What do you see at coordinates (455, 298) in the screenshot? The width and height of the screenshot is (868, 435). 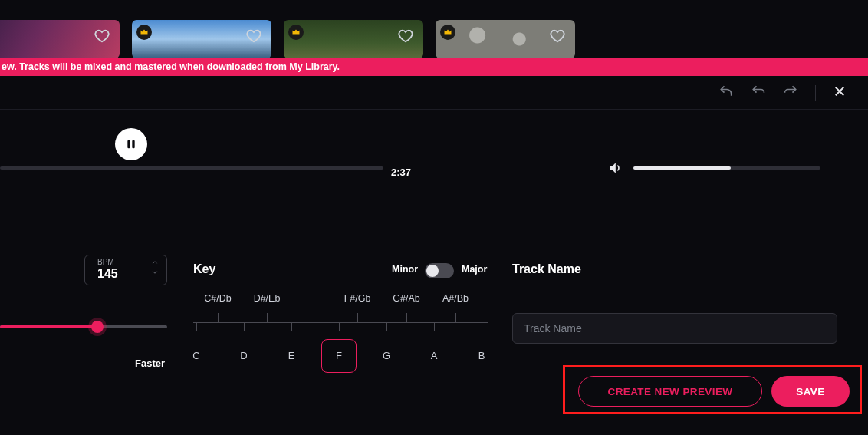 I see `key-option-asharp: A#/Bb` at bounding box center [455, 298].